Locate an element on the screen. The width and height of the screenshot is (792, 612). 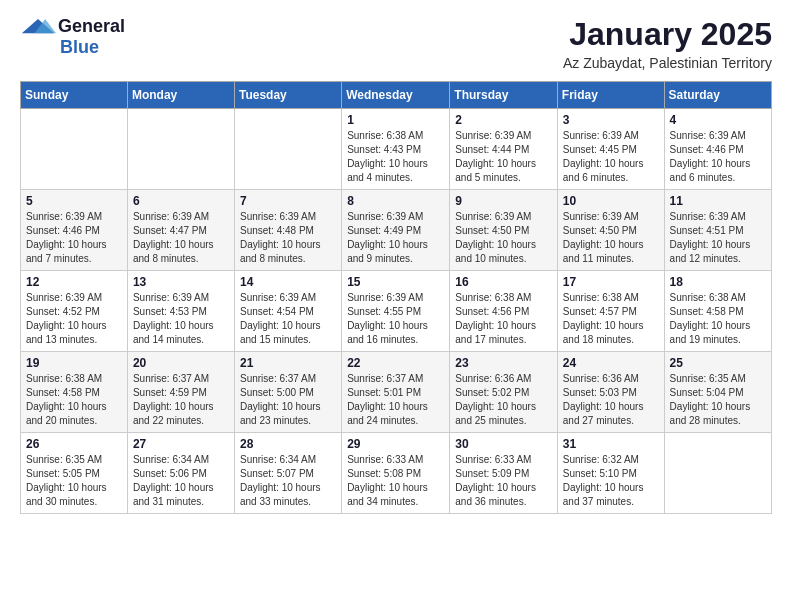
calendar-cell: 24Sunrise: 6:36 AMSunset: 5:03 PMDayligh… is located at coordinates (610, 392).